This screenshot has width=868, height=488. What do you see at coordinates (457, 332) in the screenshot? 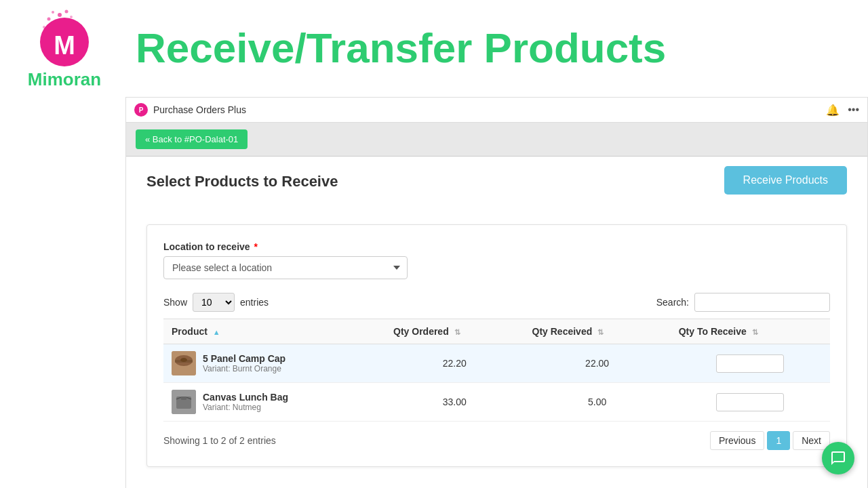
I see `sort-qty-ordered-icon: ⇅` at bounding box center [457, 332].